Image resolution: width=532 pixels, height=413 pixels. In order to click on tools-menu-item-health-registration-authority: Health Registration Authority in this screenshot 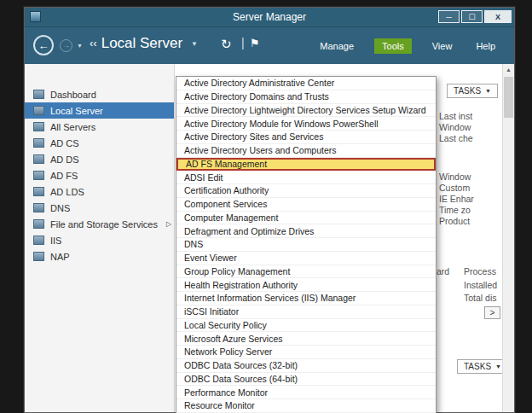, I will do `click(306, 285)`.